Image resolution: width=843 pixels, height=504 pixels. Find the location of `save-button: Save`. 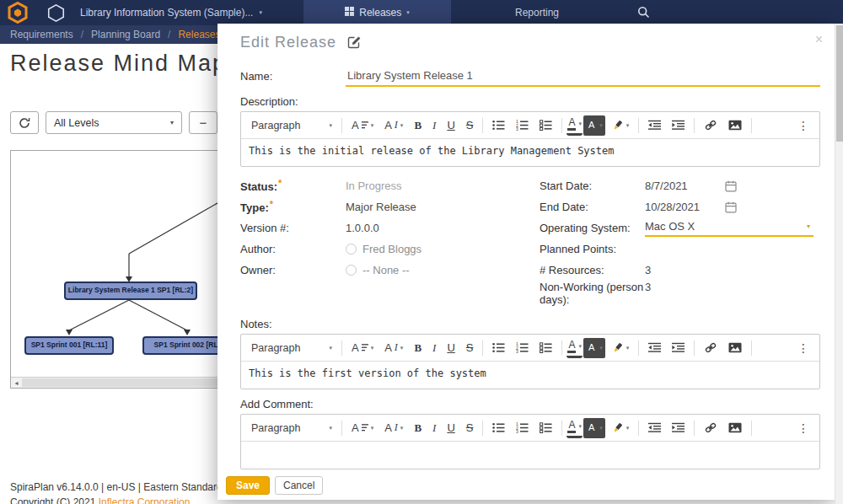

save-button: Save is located at coordinates (248, 485).